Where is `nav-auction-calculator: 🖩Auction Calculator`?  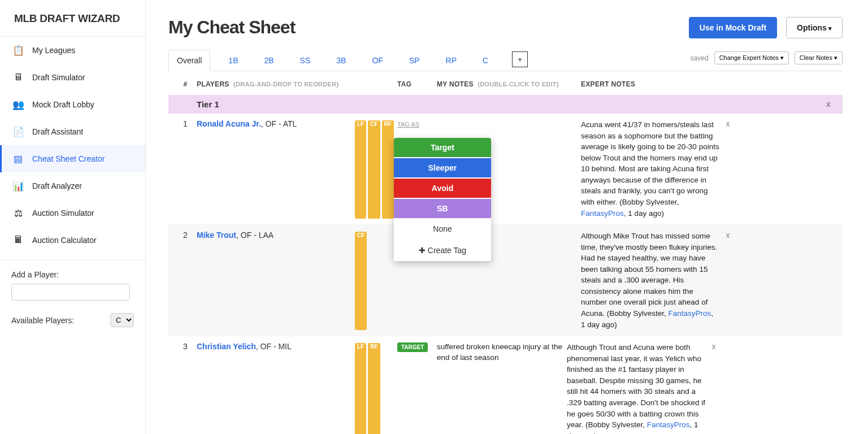
nav-auction-calculator: 🖩Auction Calculator is located at coordinates (72, 240).